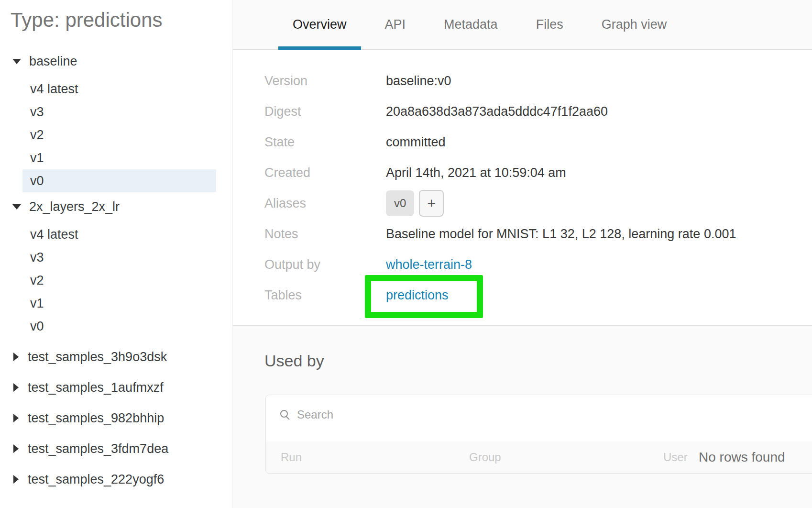  I want to click on used-by-heading: Used by, so click(295, 361).